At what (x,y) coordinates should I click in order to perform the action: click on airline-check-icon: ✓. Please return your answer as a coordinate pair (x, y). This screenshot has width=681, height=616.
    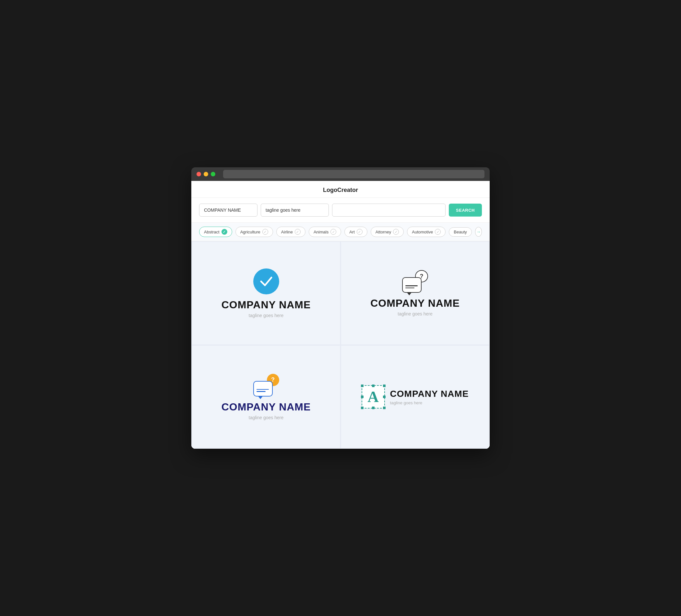
    Looking at the image, I should click on (298, 232).